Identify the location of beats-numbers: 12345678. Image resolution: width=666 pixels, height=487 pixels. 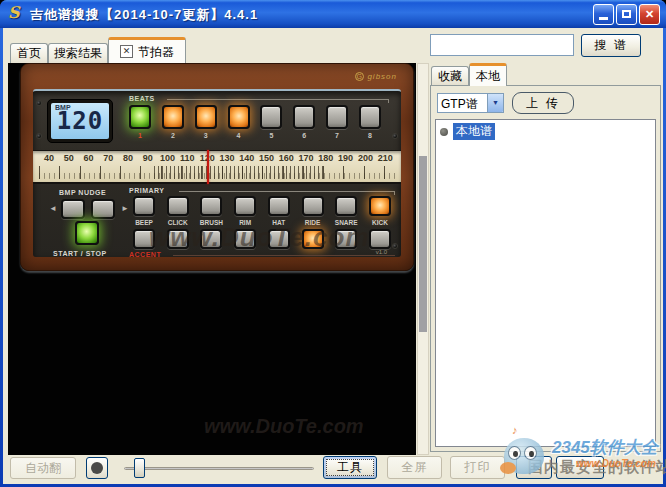
(255, 136).